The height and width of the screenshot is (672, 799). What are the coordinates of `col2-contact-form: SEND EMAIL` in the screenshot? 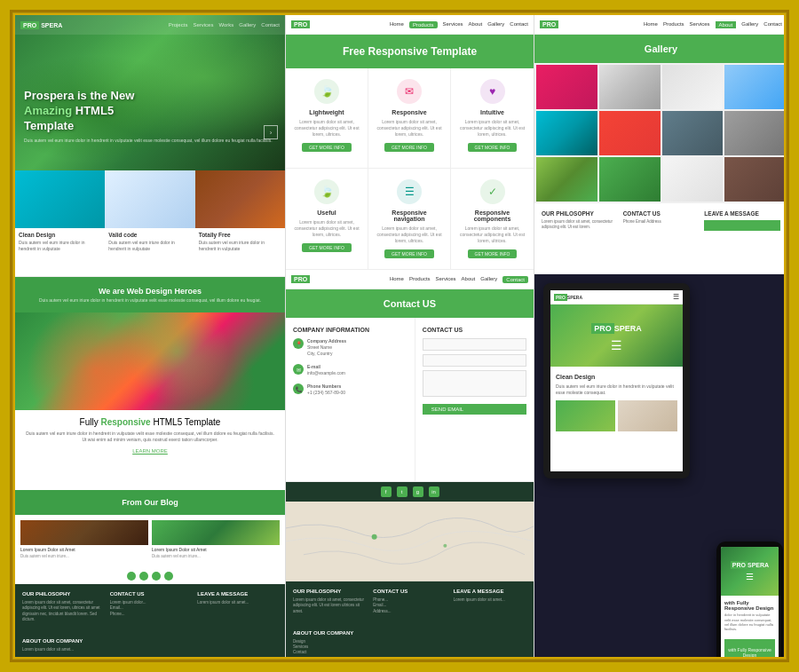 It's located at (474, 376).